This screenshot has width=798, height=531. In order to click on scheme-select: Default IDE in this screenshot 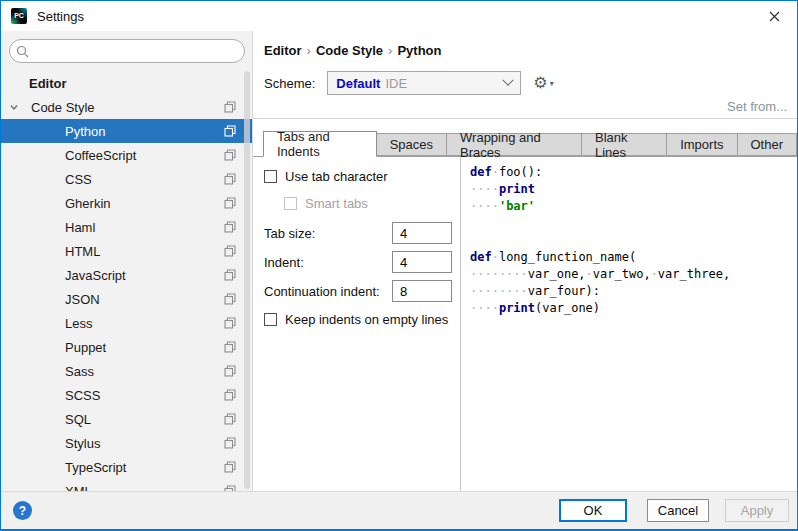, I will do `click(424, 83)`.